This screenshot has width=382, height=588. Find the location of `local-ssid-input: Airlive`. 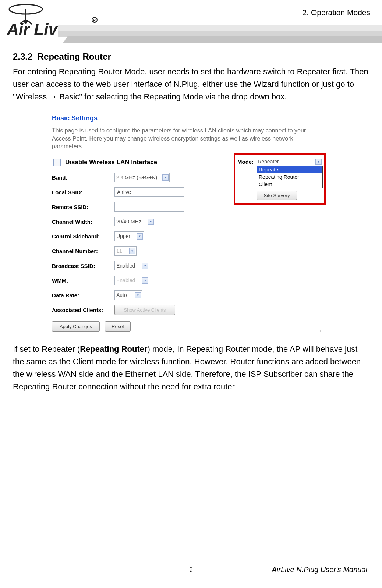

local-ssid-input: Airlive is located at coordinates (149, 192).